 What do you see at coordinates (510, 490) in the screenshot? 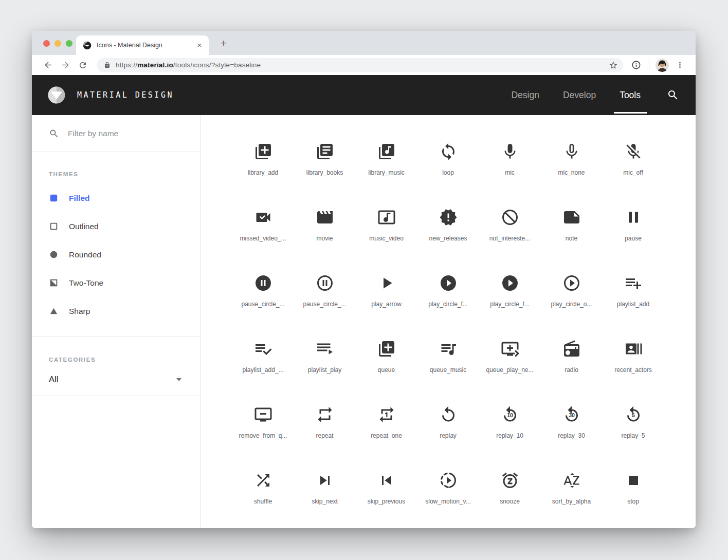
I see `icon-cell-snooze: snooze` at bounding box center [510, 490].